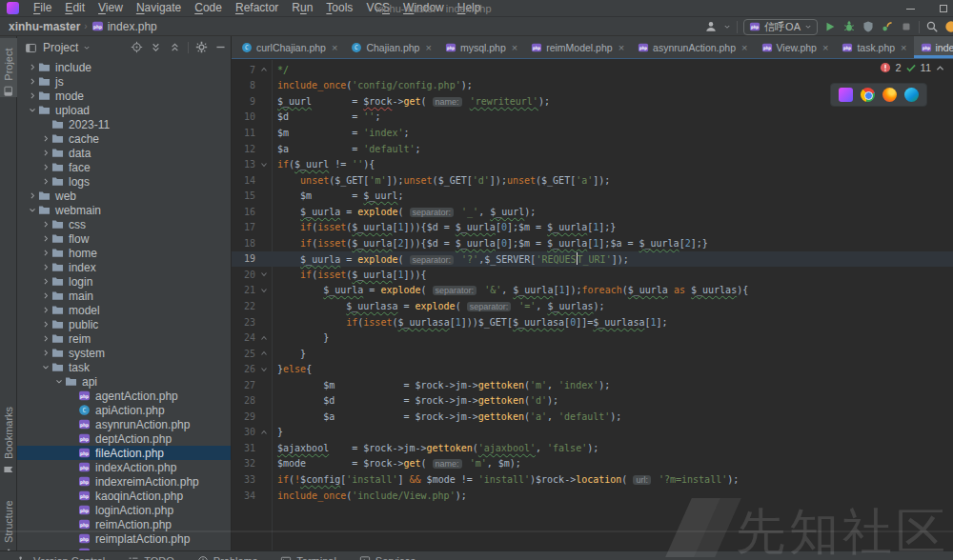  I want to click on tree-item-agentAction.php: phpagentAction.php, so click(124, 396).